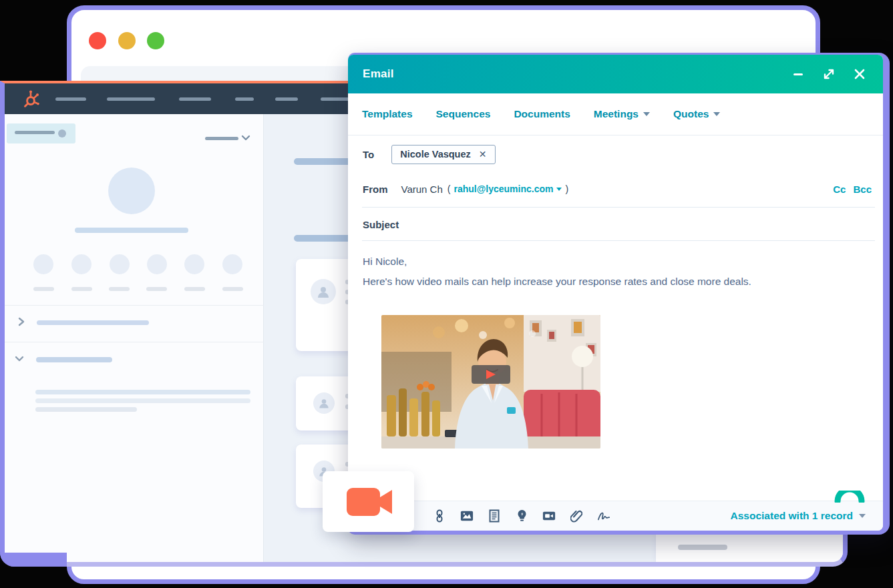 The height and width of the screenshot is (588, 893). What do you see at coordinates (41, 133) in the screenshot?
I see `search-highlight-box` at bounding box center [41, 133].